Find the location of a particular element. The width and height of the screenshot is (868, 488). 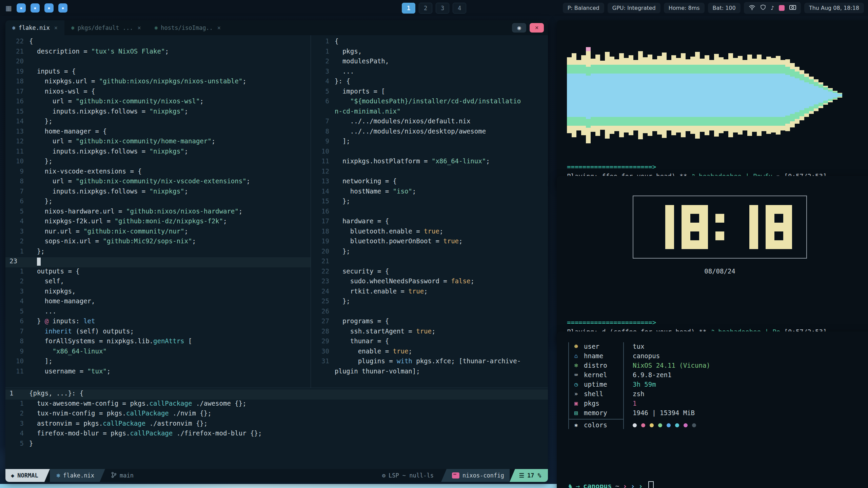

code-line: 5 nixos-hardware.url = "github:nixos/nix… is located at coordinates (158, 212).